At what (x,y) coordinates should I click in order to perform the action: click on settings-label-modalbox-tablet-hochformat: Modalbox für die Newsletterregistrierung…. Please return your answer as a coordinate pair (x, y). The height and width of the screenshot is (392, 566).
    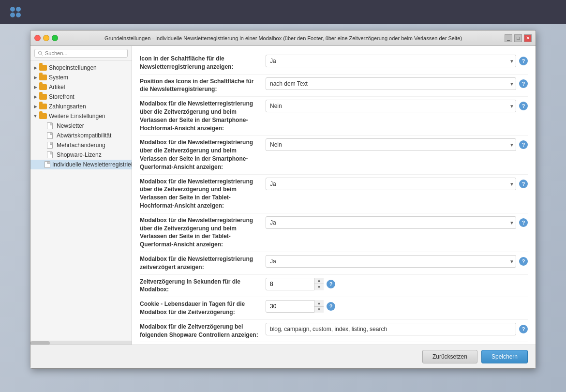
    Looking at the image, I should click on (203, 194).